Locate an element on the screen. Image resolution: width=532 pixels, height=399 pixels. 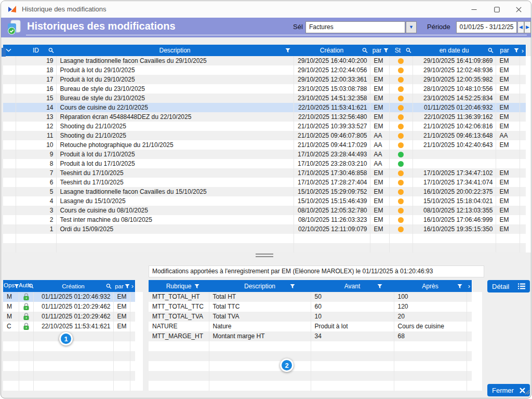
column-header-avant: Avant is located at coordinates (352, 286).